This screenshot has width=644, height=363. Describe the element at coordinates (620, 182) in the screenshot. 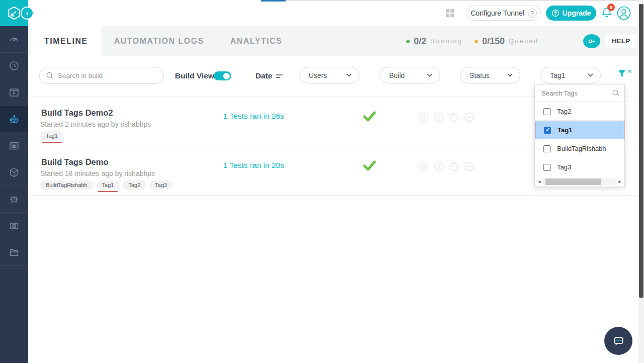

I see `scroll-right-arrow-icon: ►` at that location.